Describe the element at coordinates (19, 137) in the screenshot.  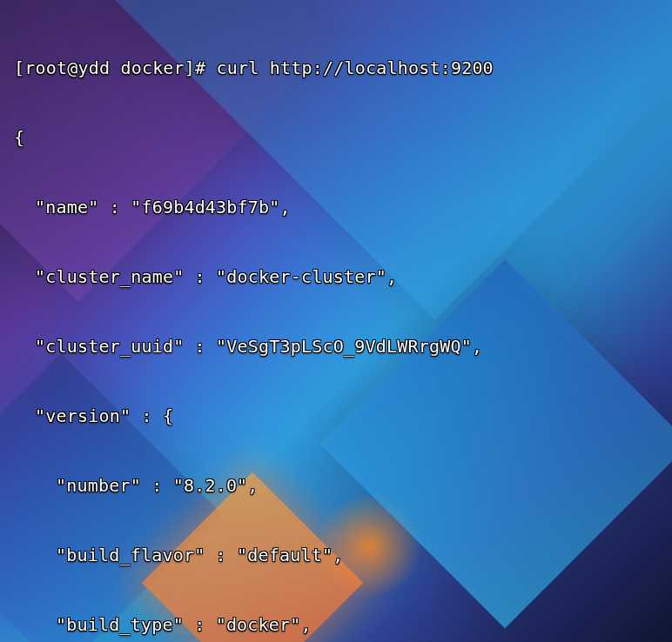
I see `brace-open: {` at that location.